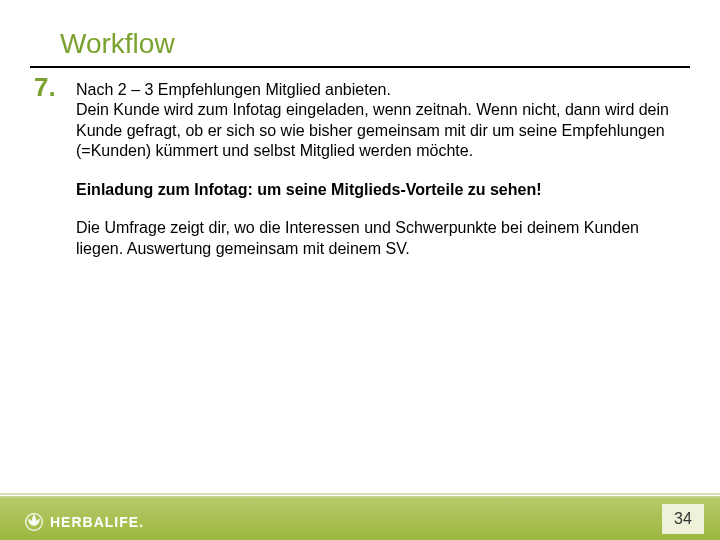 The image size is (720, 540). What do you see at coordinates (376, 238) in the screenshot?
I see `paragraph-2: Die Umfrage zeigt dir, wo die Interessen…` at bounding box center [376, 238].